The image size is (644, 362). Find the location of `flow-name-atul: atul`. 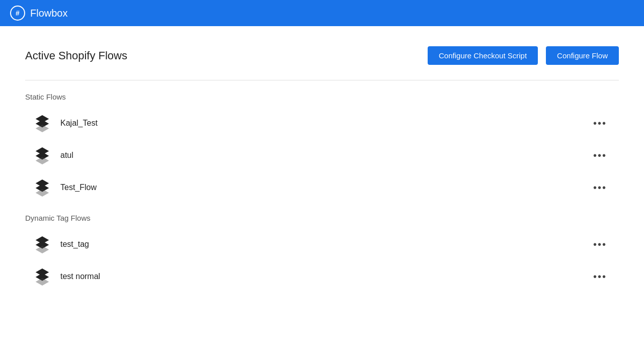

flow-name-atul: atul is located at coordinates (325, 155).